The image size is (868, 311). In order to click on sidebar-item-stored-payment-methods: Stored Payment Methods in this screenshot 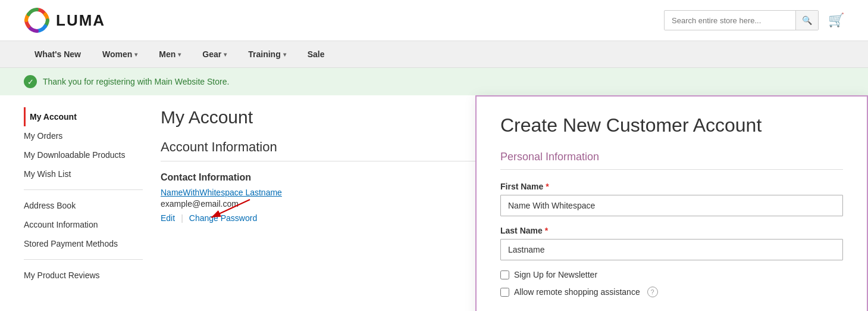, I will do `click(83, 244)`.